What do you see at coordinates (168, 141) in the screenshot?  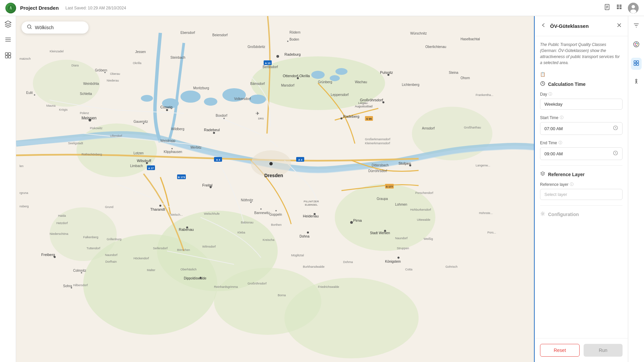 I see `svg-text: Weistropp` at bounding box center [168, 141].